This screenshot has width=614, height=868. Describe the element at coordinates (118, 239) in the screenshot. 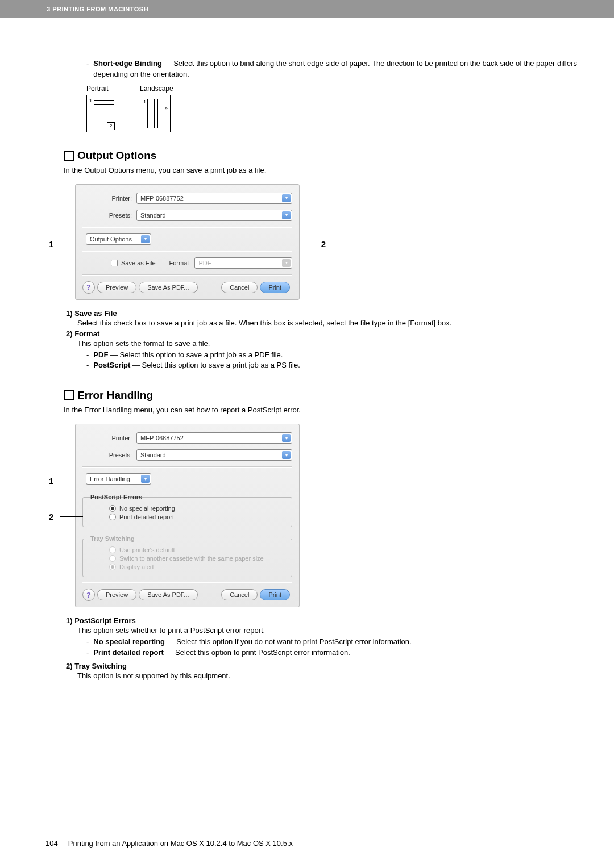

I see `panel-select: Output Options▾` at that location.